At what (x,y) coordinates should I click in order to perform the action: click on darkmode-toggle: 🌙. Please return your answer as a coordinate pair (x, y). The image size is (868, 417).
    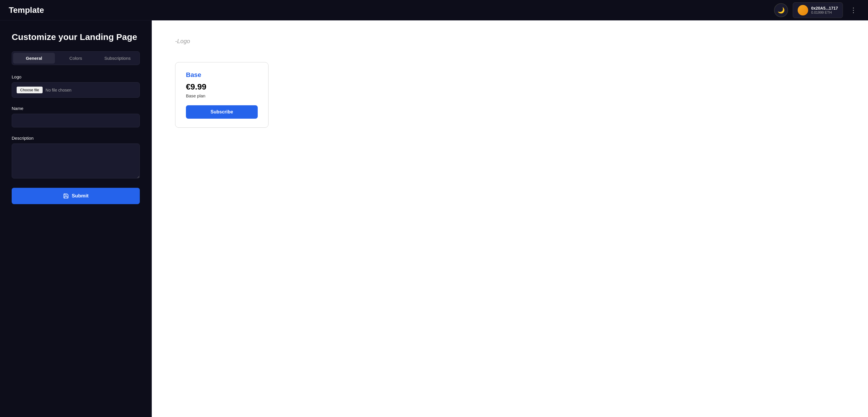
    Looking at the image, I should click on (781, 10).